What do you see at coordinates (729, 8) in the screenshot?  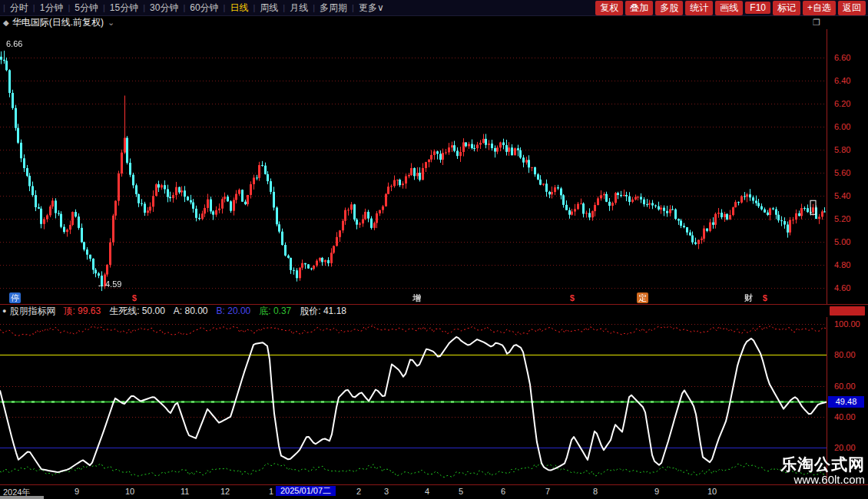 I see `toolbar-button-draw: 画线` at bounding box center [729, 8].